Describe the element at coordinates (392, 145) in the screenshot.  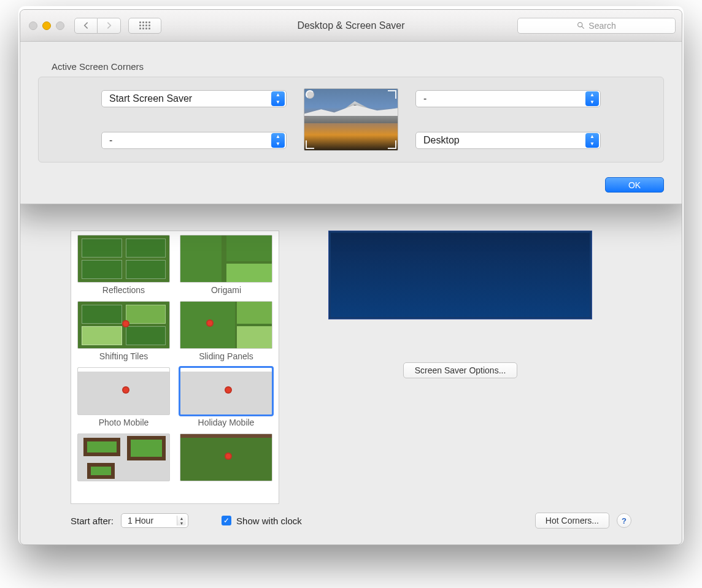
I see `corner-marker-br` at that location.